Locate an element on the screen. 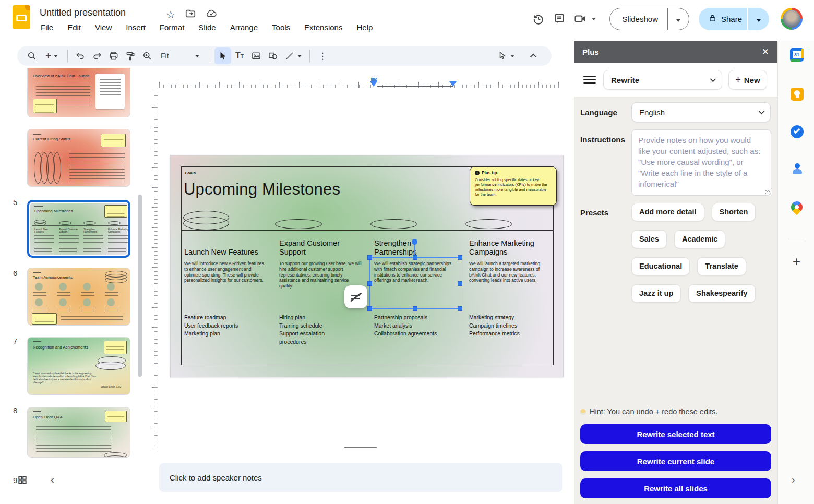 Image resolution: width=814 pixels, height=504 pixels. new-slide-button: + is located at coordinates (52, 56).